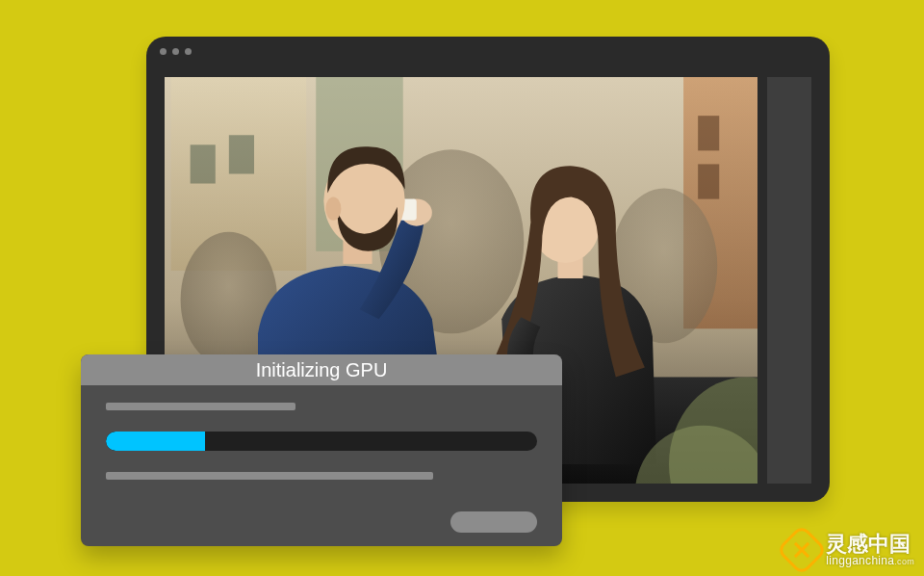 The height and width of the screenshot is (576, 924). What do you see at coordinates (870, 561) in the screenshot?
I see `watermark-sub-text: lingganchina.com` at bounding box center [870, 561].